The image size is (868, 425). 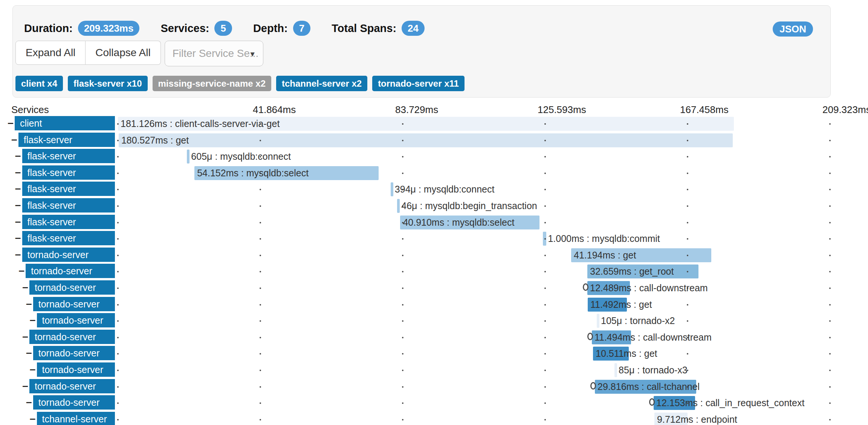 What do you see at coordinates (434, 338) in the screenshot?
I see `trace-row: –tornado-server11.494ms : call-downstrea…` at bounding box center [434, 338].